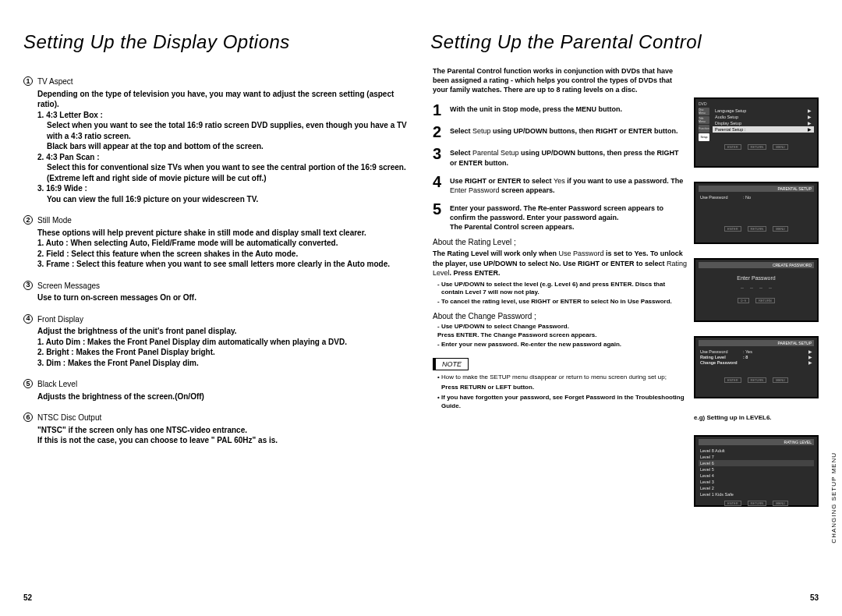 The height and width of the screenshot is (616, 842). I want to click on section-black-level: 5Black Level Adjusts the brightness of t…, so click(217, 390).